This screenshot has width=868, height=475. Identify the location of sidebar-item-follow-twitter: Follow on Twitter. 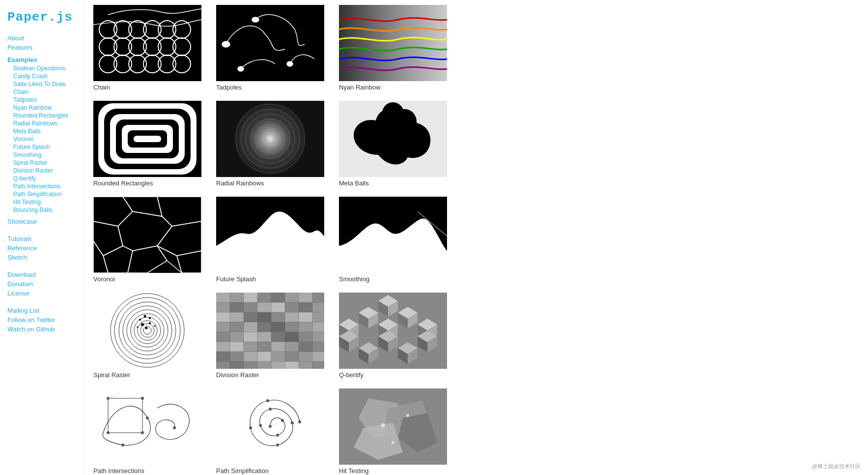
(41, 320).